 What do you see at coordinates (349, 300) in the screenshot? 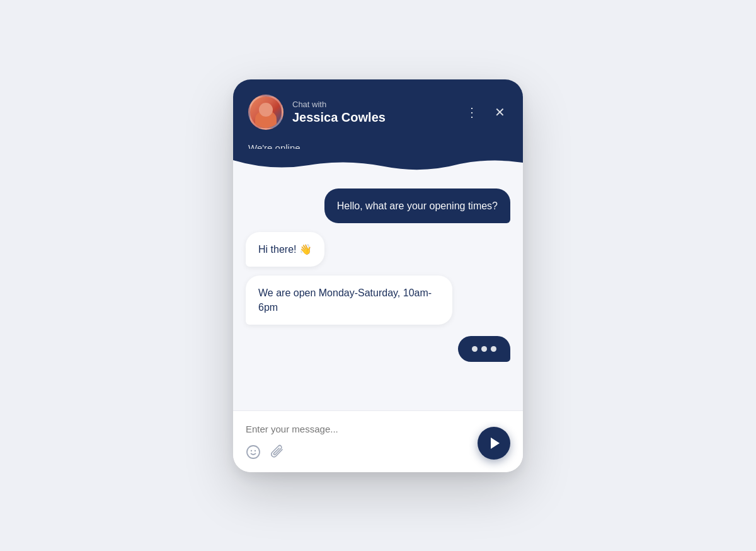
I see `message-bubble-incoming-2: We are open Monday-Saturday, 10am-6pm` at bounding box center [349, 300].